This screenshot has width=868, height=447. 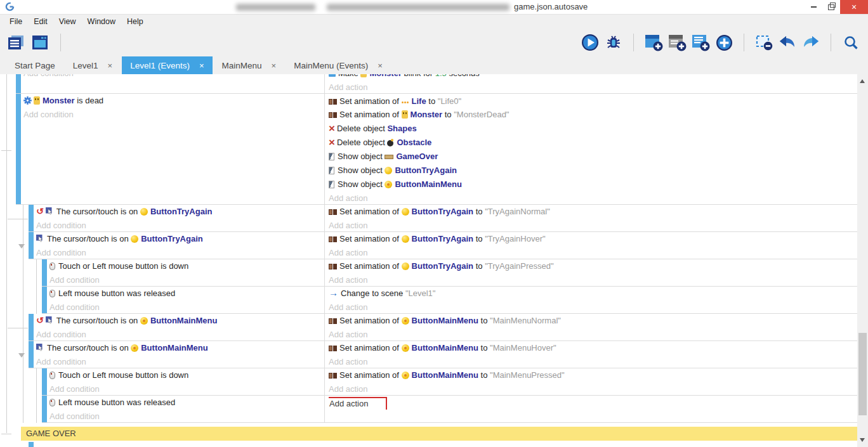 What do you see at coordinates (334, 321) in the screenshot?
I see `anim-icon` at bounding box center [334, 321].